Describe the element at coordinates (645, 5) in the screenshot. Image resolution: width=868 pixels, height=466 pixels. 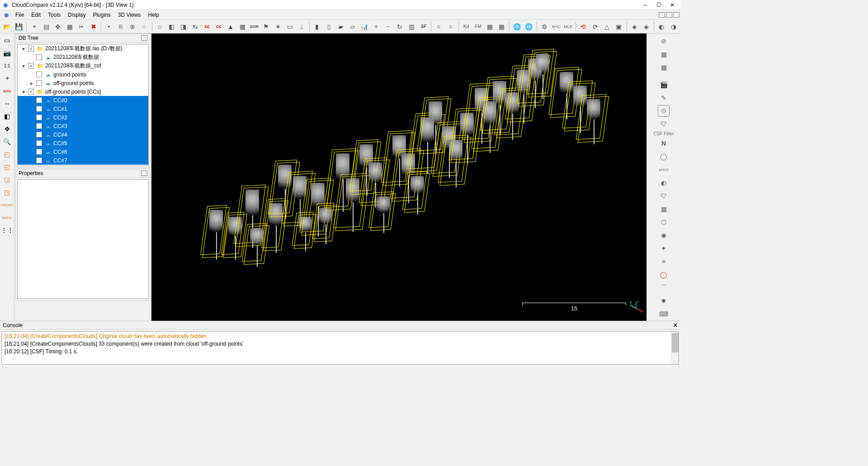
I see `minimize-button: ─` at that location.